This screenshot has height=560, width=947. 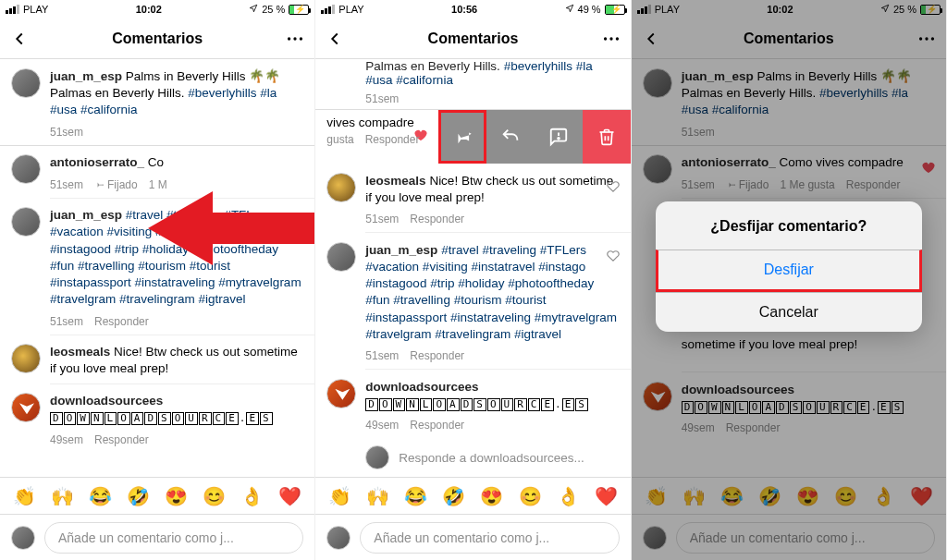 I want to click on clock: 10:56, so click(x=464, y=9).